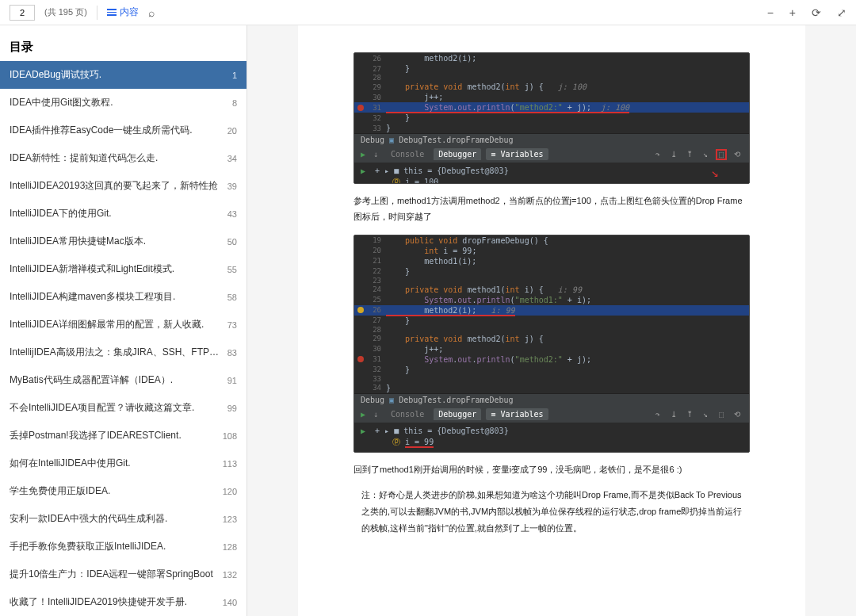 This screenshot has width=856, height=616. I want to click on toc-page: 123, so click(230, 519).